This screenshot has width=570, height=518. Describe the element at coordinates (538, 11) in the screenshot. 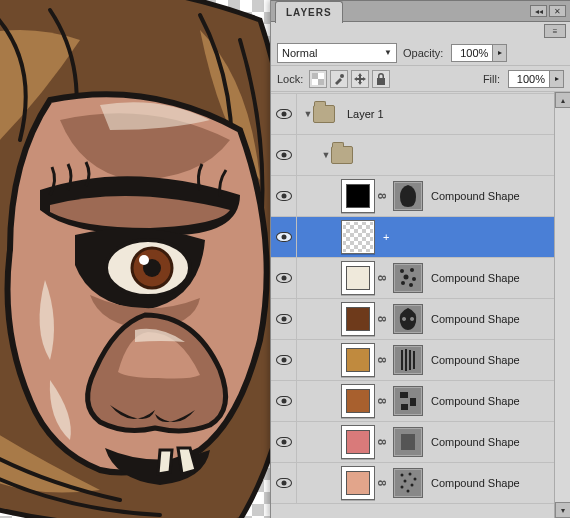

I see `panel-collapse-button: ◂◂` at that location.